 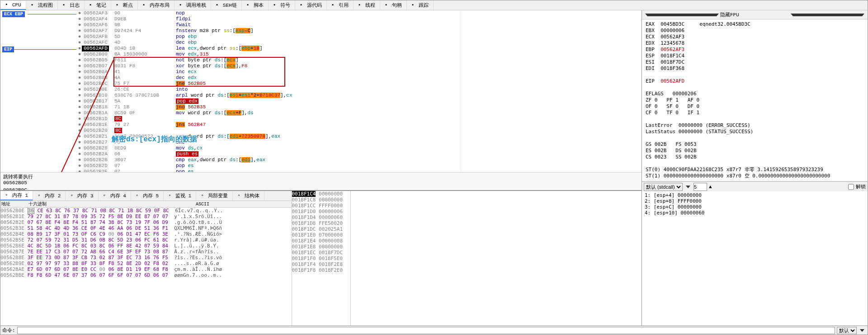 I want to click on disasm-row: ●00562B175Apop edx, so click(x=269, y=101).